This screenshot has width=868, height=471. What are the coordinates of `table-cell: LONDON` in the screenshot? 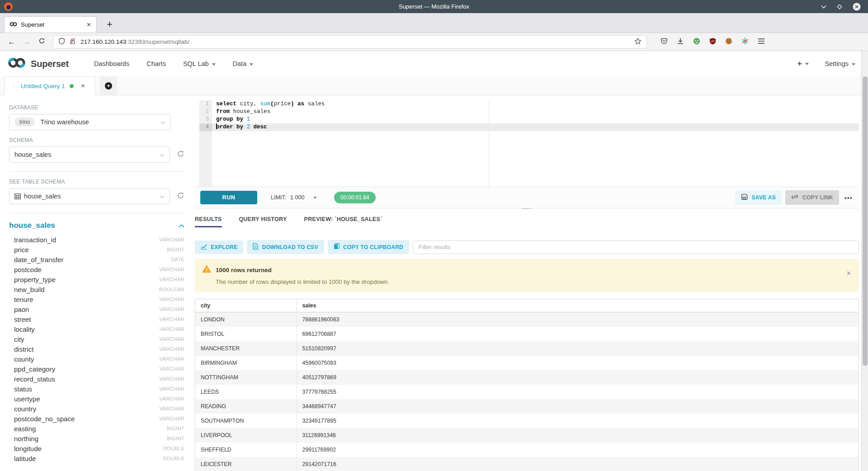 It's located at (246, 320).